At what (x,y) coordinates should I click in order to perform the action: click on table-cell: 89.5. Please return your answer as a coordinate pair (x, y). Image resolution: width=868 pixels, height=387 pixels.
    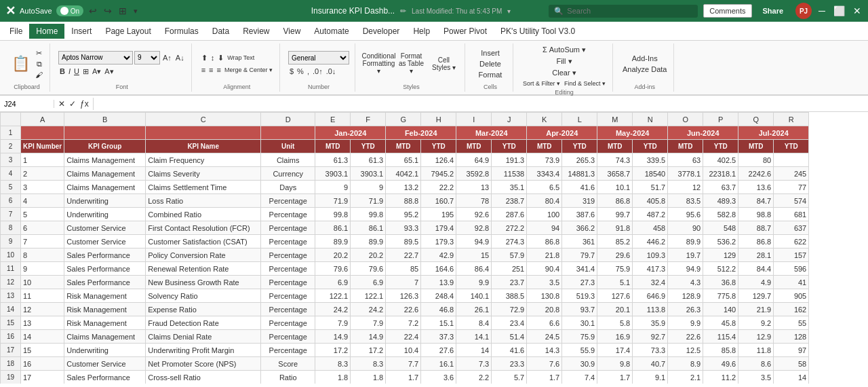
    Looking at the image, I should click on (403, 242).